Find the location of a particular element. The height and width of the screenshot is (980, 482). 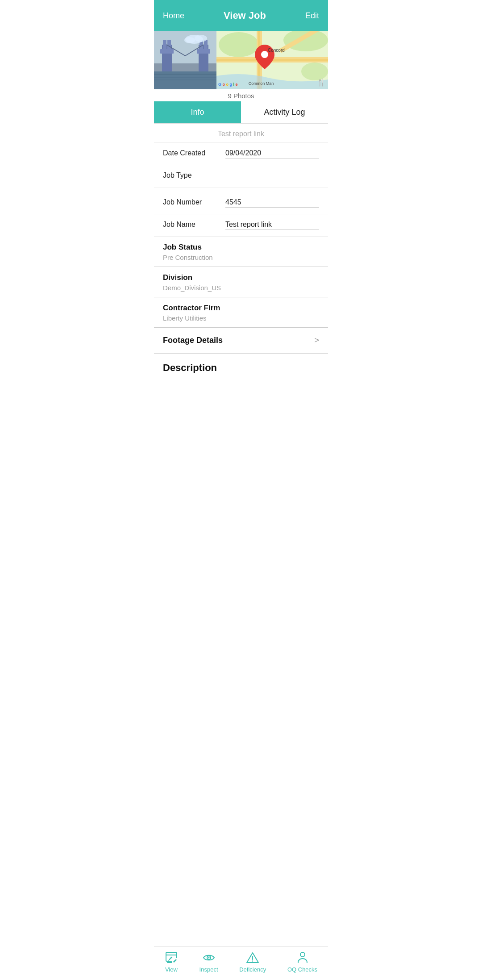

media-strip: Concord G o o g l e Common Man 🍴 is located at coordinates (241, 60).